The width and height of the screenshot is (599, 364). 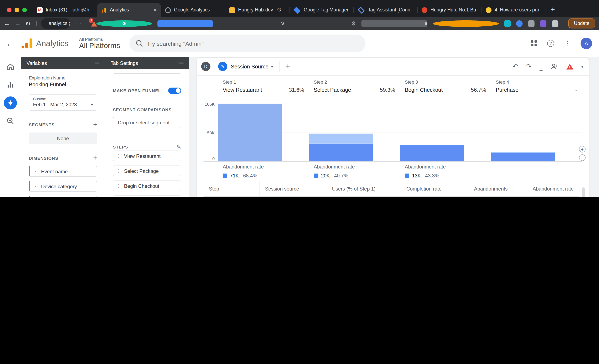 I want to click on back-button: ←, so click(x=7, y=23).